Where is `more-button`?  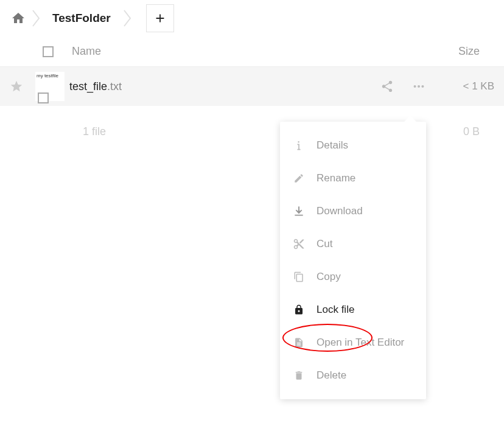 more-button is located at coordinates (419, 86).